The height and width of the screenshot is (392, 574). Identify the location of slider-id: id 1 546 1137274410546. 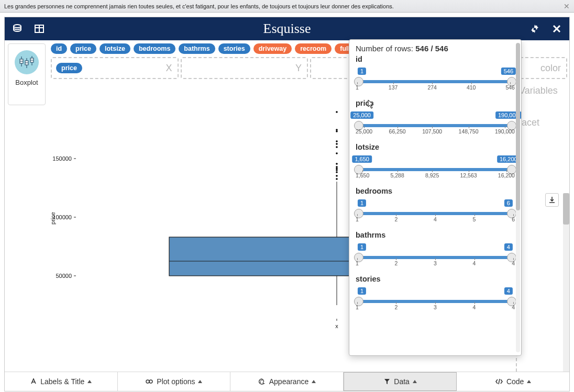
(435, 74).